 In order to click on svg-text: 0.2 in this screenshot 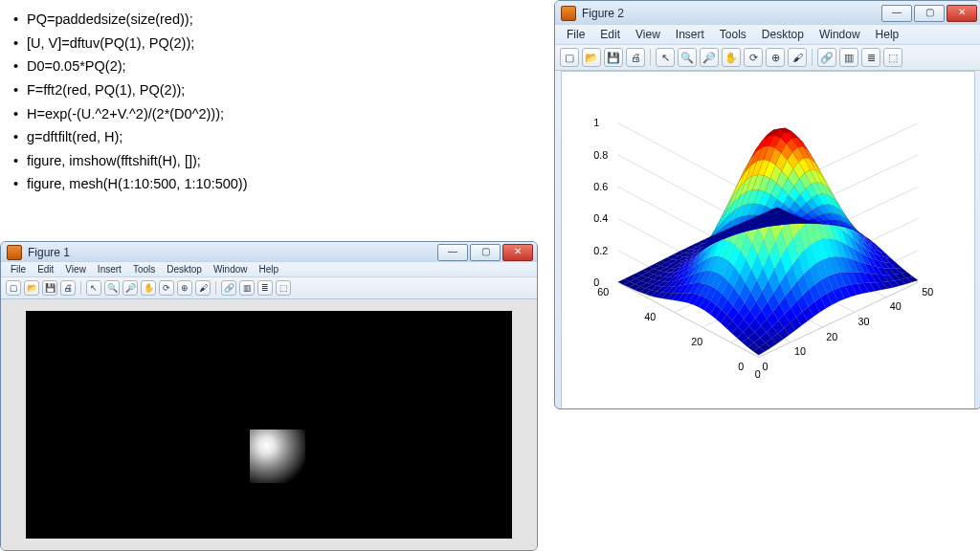, I will do `click(601, 251)`.